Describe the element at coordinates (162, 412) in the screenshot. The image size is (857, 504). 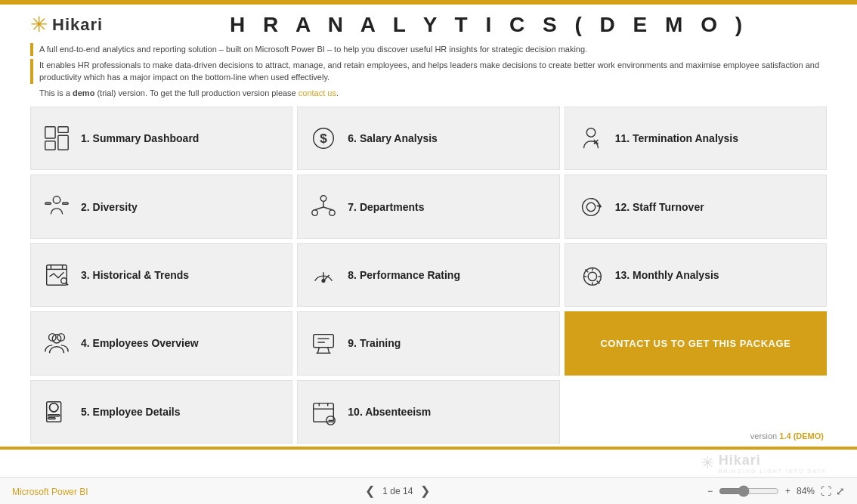
I see `menu-item-employee-details: 5. Employee Details` at that location.